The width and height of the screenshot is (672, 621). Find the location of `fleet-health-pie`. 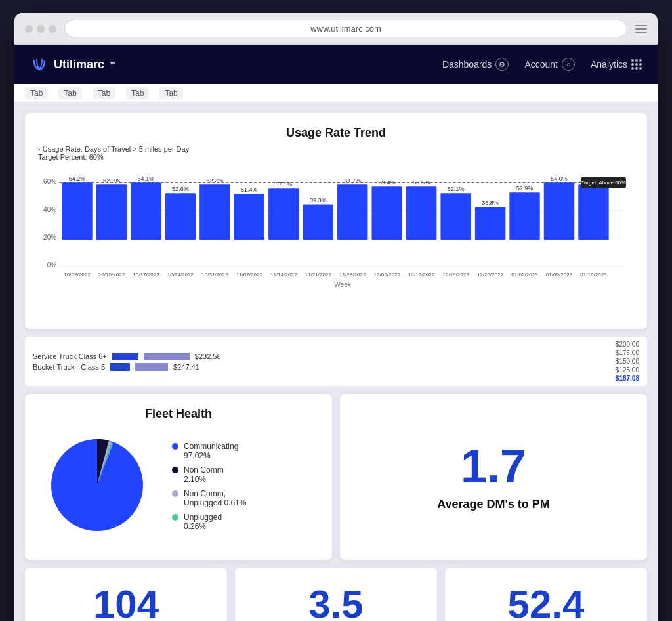

fleet-health-pie is located at coordinates (97, 486).